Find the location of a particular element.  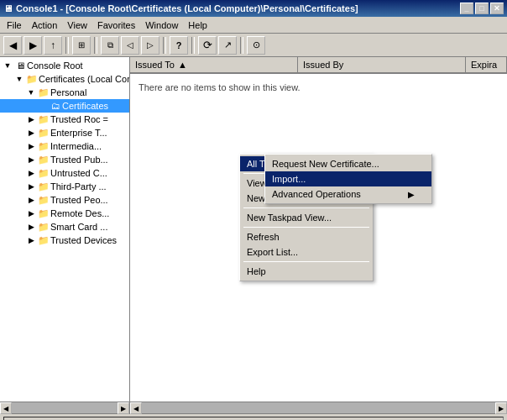

forward-button: ▶ is located at coordinates (33, 45).